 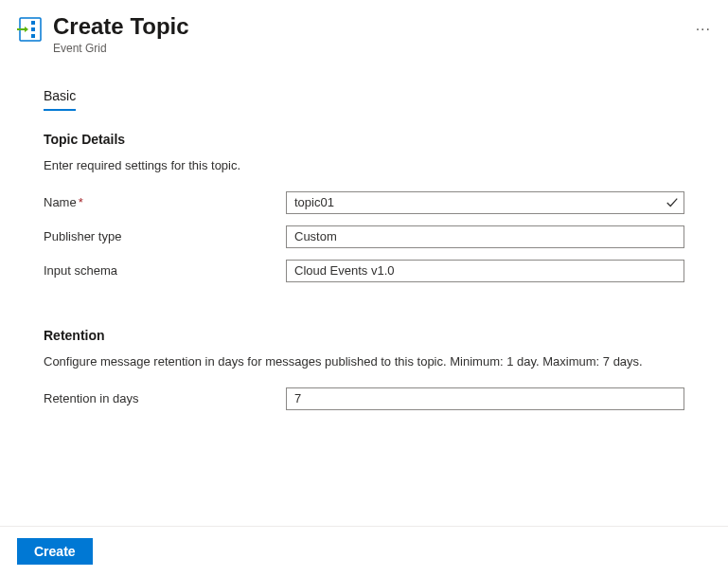 I want to click on section-desc-retention: Configure message retention in days for …, so click(x=364, y=362).